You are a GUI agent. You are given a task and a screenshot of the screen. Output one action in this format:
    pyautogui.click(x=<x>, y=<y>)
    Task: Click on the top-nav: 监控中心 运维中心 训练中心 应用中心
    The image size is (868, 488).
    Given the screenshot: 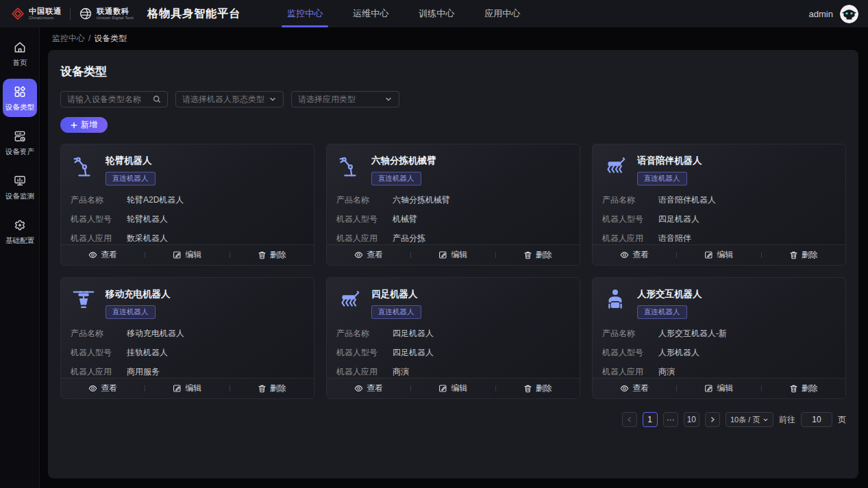 What is the action you would take?
    pyautogui.click(x=404, y=14)
    